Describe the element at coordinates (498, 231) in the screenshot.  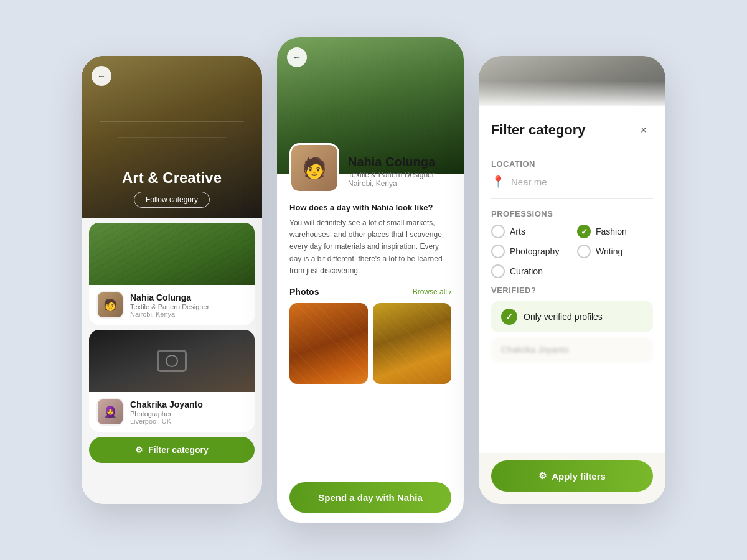
I see `arts-radio` at that location.